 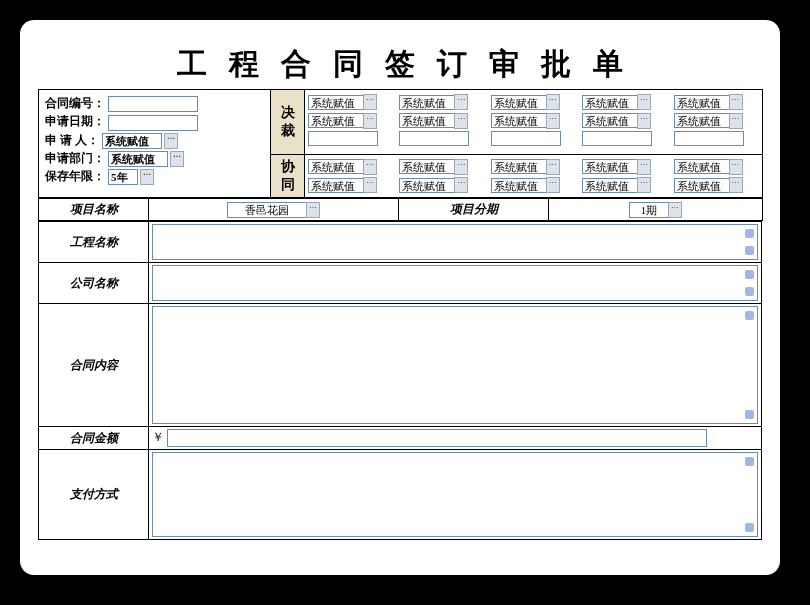 I want to click on label-applicant: 申 请 人：, so click(x=72, y=140).